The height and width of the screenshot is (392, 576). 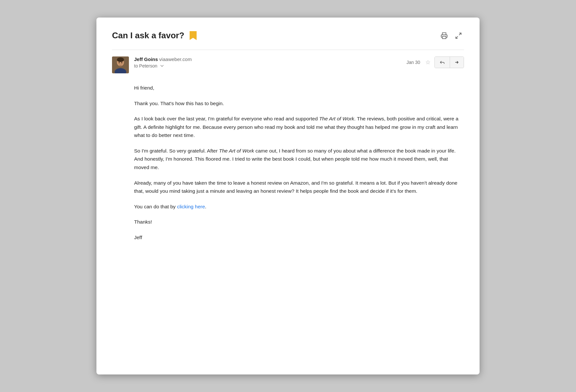 I want to click on bookmark-icon, so click(x=193, y=36).